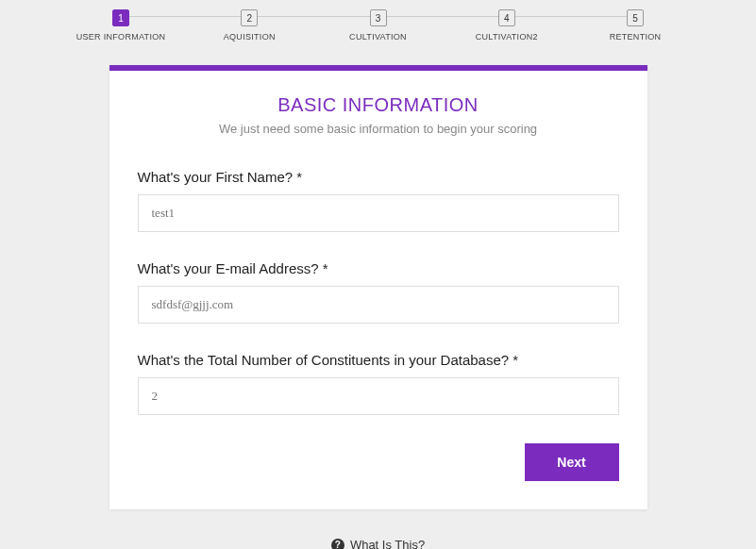 The width and height of the screenshot is (756, 549). Describe the element at coordinates (378, 213) in the screenshot. I see `first-name-input` at that location.